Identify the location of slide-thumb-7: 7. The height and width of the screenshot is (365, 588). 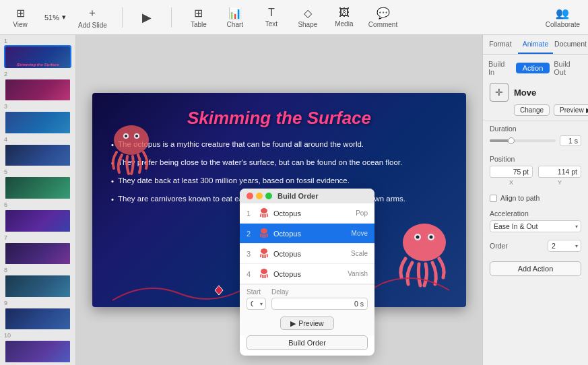
(38, 249).